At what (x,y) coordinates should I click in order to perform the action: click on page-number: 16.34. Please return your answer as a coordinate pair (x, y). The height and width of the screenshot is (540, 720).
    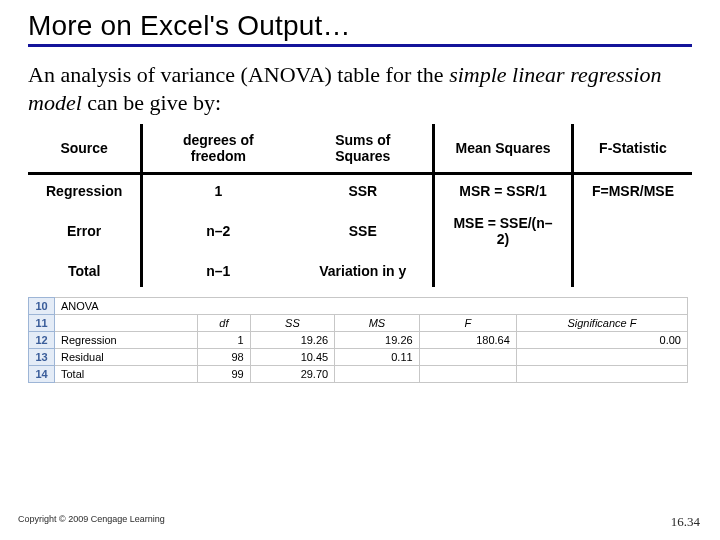
    Looking at the image, I should click on (686, 522).